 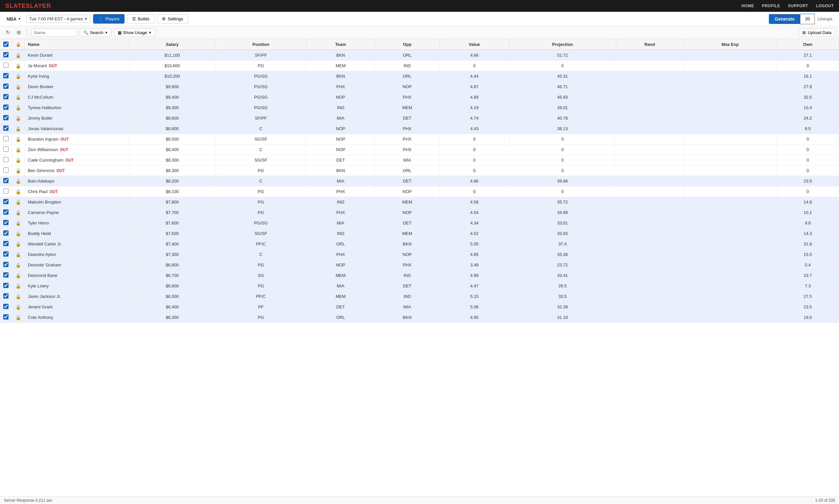 I want to click on header-value: Value, so click(x=474, y=44).